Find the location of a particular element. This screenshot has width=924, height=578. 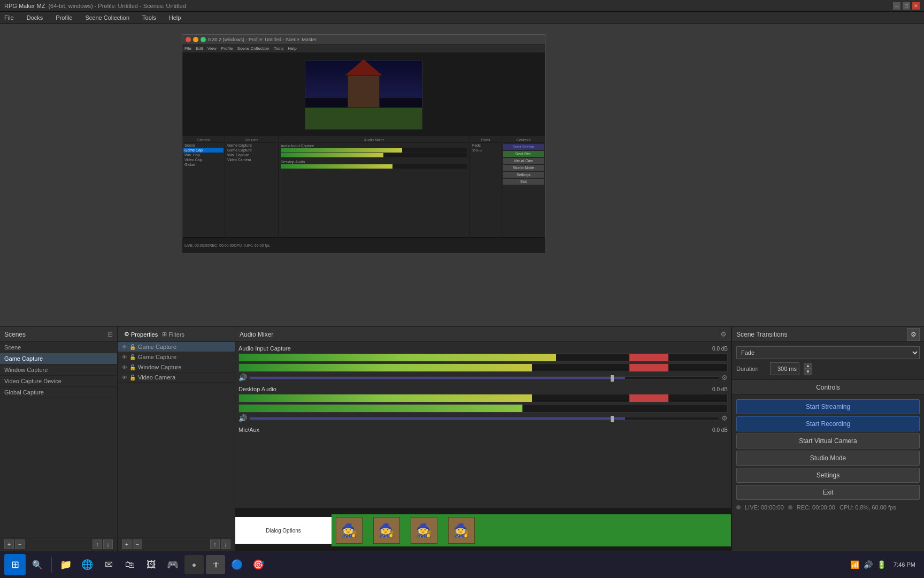

duration-spinner: ▲ ▼ is located at coordinates (808, 369).